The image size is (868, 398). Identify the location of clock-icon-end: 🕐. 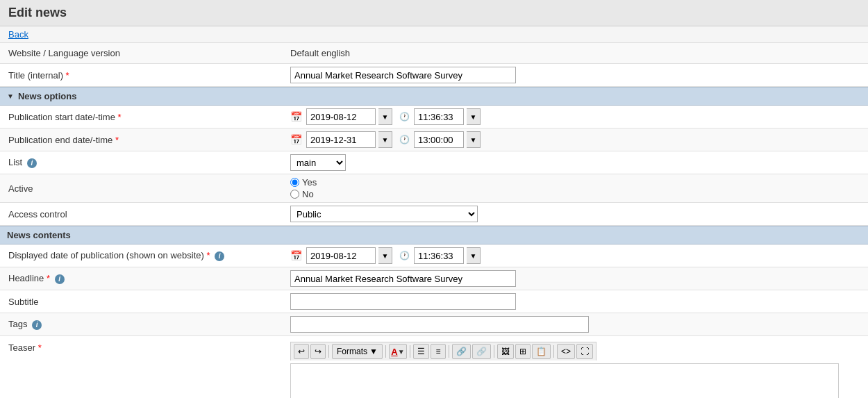
(404, 140).